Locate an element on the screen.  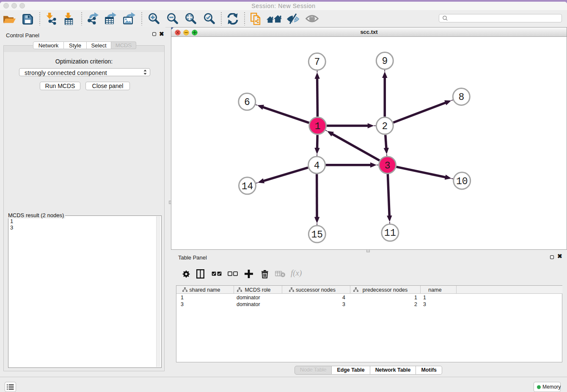
svg-text: 8 is located at coordinates (461, 97).